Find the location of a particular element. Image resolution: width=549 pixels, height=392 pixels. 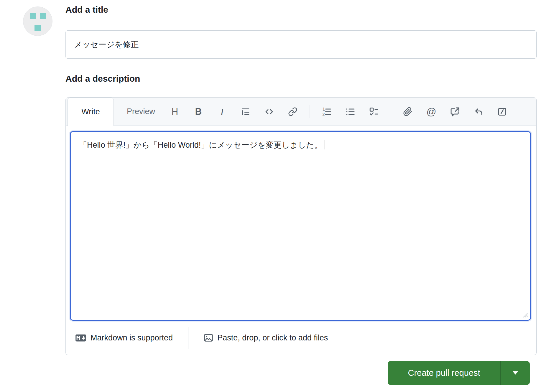

code-icon is located at coordinates (269, 112).